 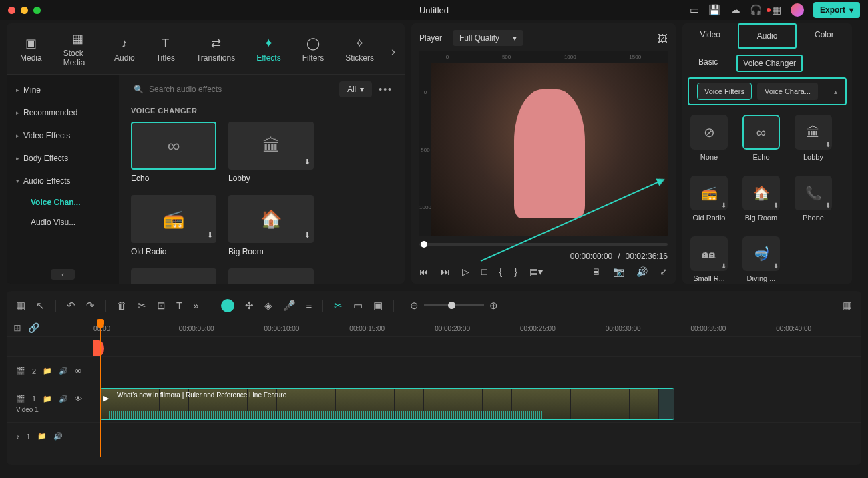 I want to click on play-next-icon: ⏭, so click(x=445, y=272).